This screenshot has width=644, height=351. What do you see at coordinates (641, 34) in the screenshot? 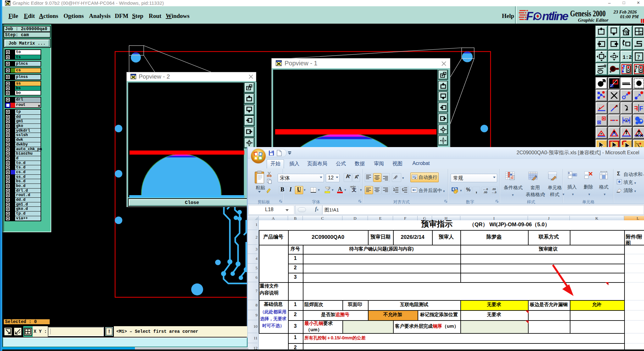
I see `svg-text: XY` at bounding box center [641, 34].